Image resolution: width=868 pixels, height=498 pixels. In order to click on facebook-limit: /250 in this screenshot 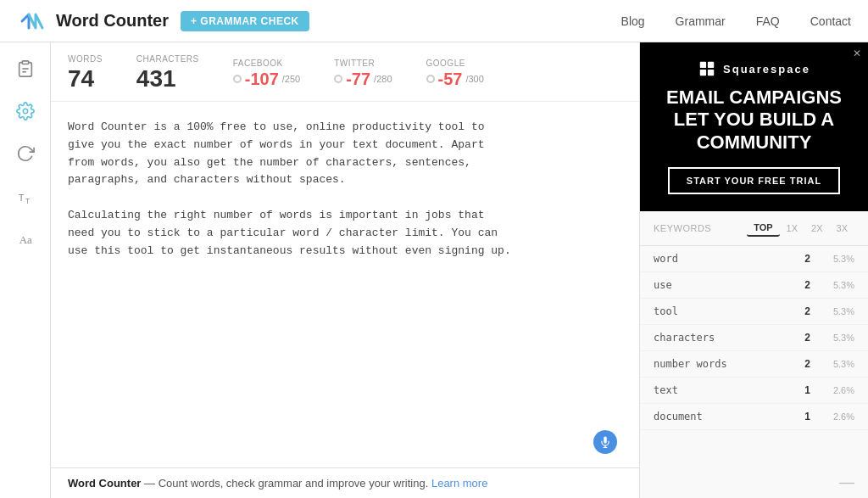, I will do `click(292, 79)`.